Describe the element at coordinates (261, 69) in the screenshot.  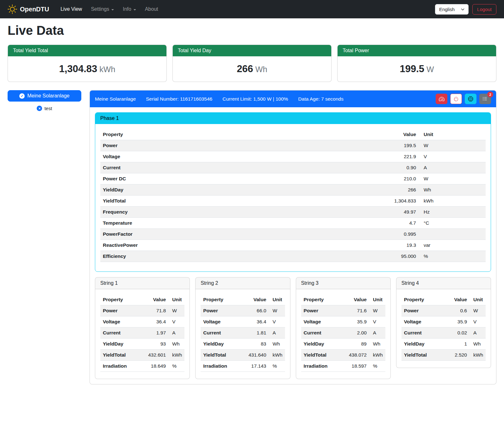
I see `total-yield-day-unit: Wh` at that location.